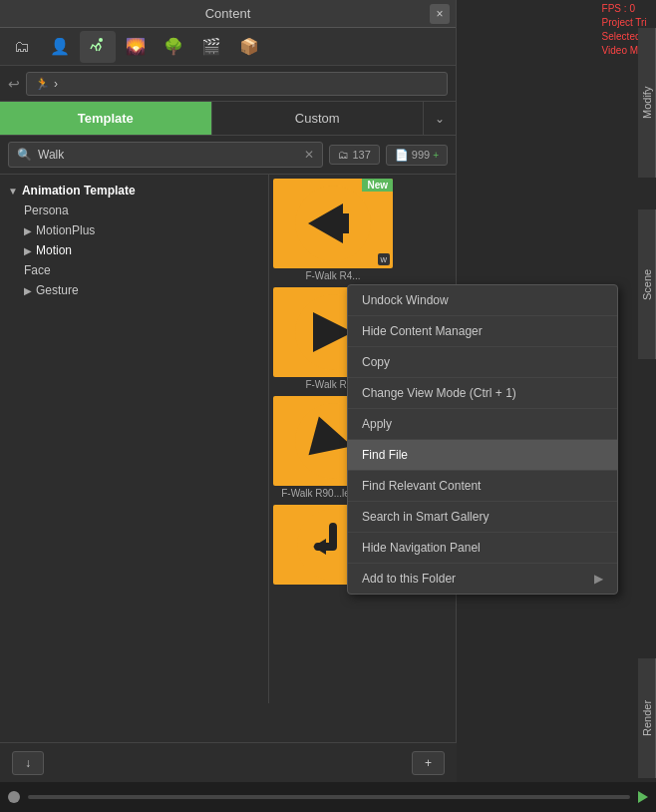 The width and height of the screenshot is (656, 812). What do you see at coordinates (402, 156) in the screenshot?
I see `file-count-icon: 📄` at bounding box center [402, 156].